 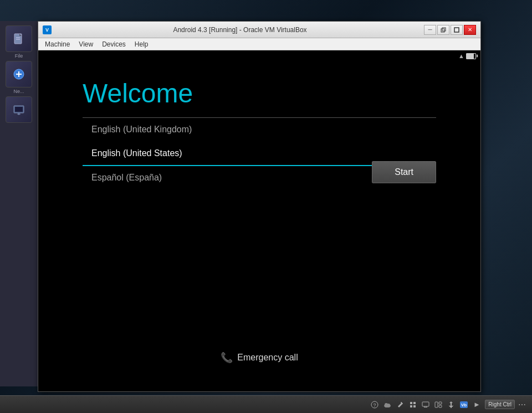 I want to click on taskbar-arrow-icon: ►, so click(x=477, y=405).